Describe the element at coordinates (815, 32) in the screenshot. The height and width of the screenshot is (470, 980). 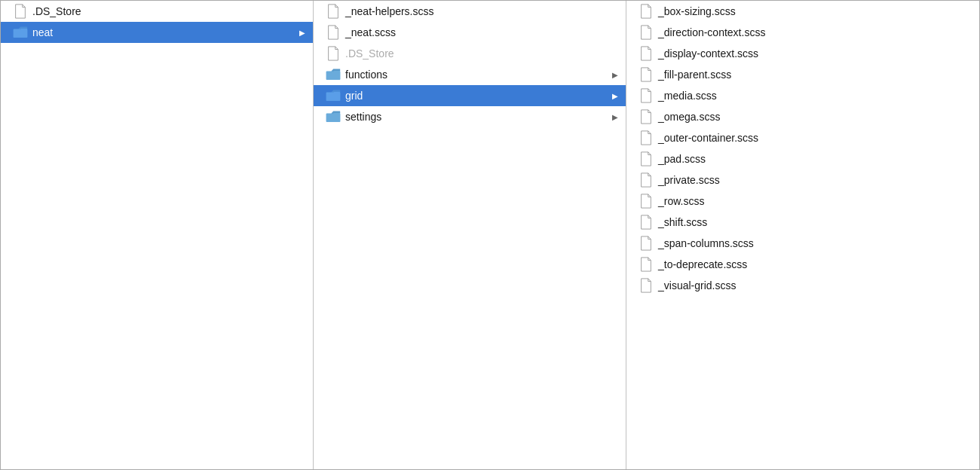
I see `item-label: _direction-context.scss` at that location.